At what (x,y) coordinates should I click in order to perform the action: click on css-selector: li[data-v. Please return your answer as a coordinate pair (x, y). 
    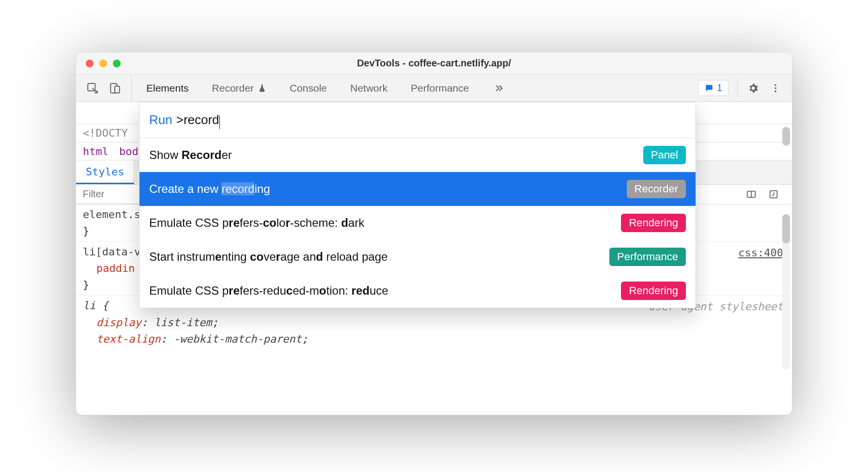
    Looking at the image, I should click on (111, 252).